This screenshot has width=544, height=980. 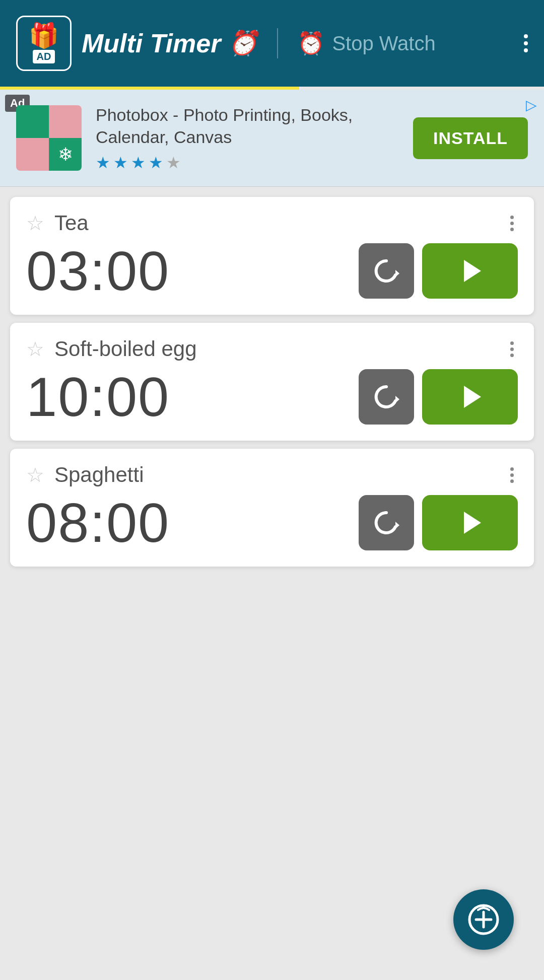 I want to click on star-1: ★, so click(x=103, y=163).